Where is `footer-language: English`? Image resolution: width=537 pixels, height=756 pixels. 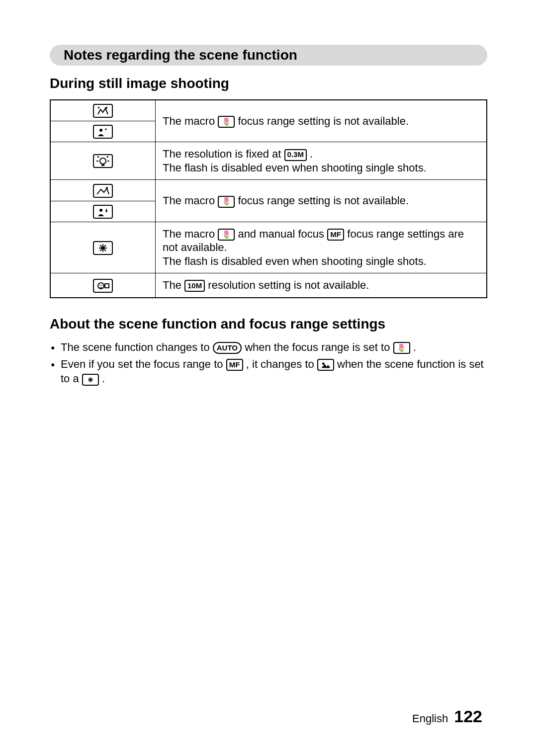 footer-language: English is located at coordinates (430, 719).